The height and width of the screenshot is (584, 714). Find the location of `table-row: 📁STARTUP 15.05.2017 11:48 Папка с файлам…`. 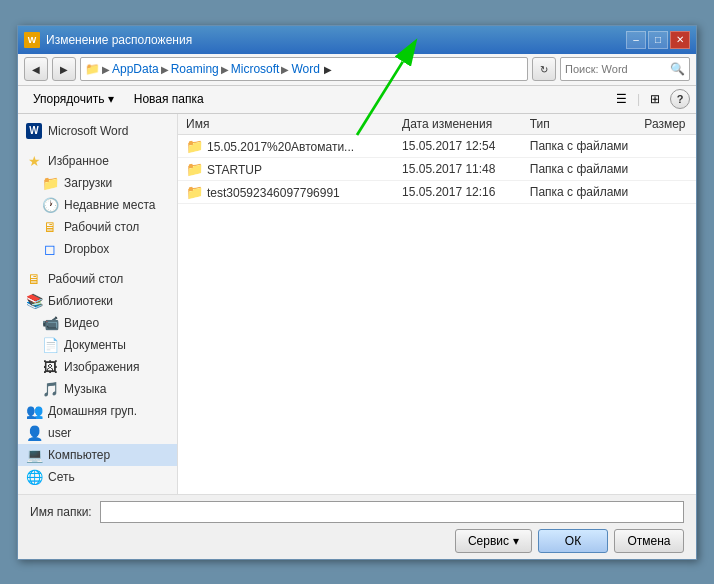

table-row: 📁STARTUP 15.05.2017 11:48 Папка с файлам… is located at coordinates (437, 168).